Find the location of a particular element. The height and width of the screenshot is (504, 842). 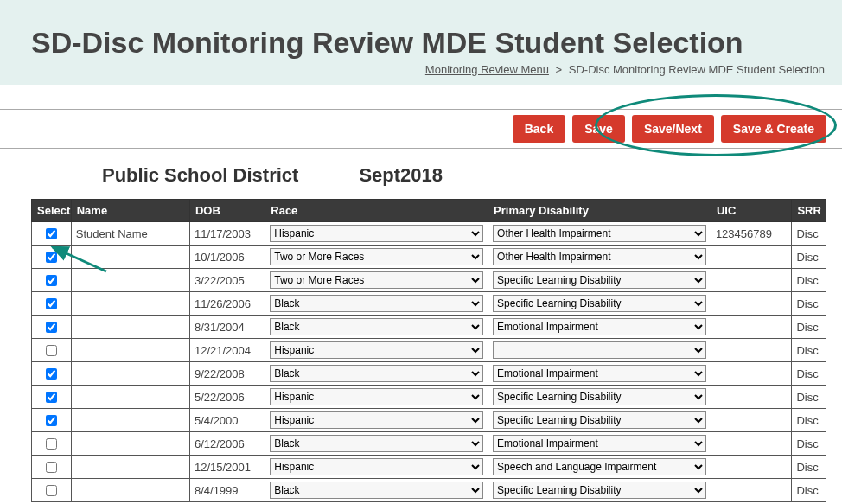

disability-select is located at coordinates (600, 350).